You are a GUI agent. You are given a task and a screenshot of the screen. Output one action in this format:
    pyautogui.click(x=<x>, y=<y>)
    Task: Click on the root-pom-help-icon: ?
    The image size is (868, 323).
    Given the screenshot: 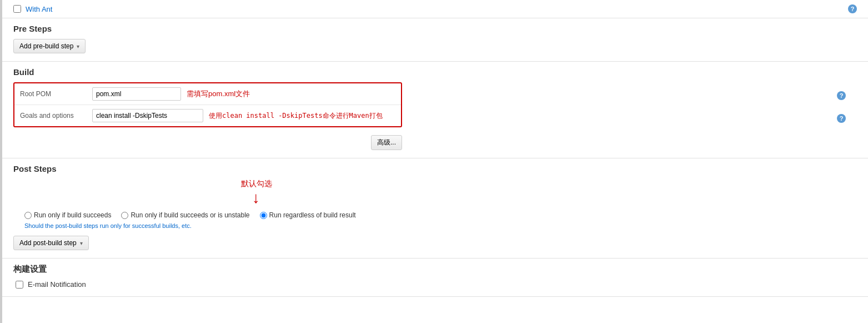 What is the action you would take?
    pyautogui.click(x=841, y=96)
    